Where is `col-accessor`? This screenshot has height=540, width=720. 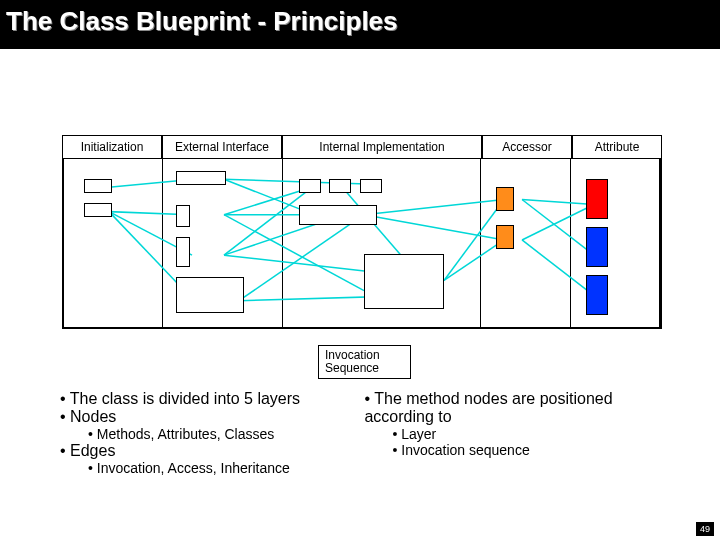 col-accessor is located at coordinates (526, 243).